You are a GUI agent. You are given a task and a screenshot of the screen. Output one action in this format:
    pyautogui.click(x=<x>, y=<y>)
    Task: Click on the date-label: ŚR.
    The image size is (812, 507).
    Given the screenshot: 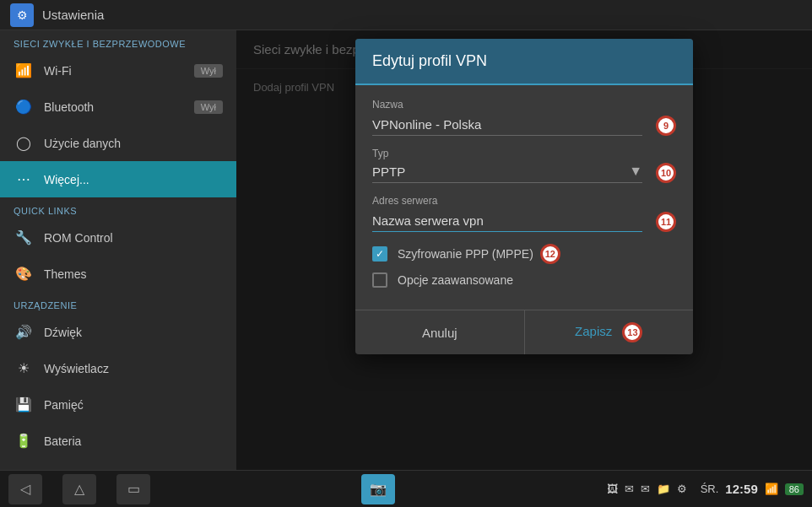 What is the action you would take?
    pyautogui.click(x=710, y=489)
    